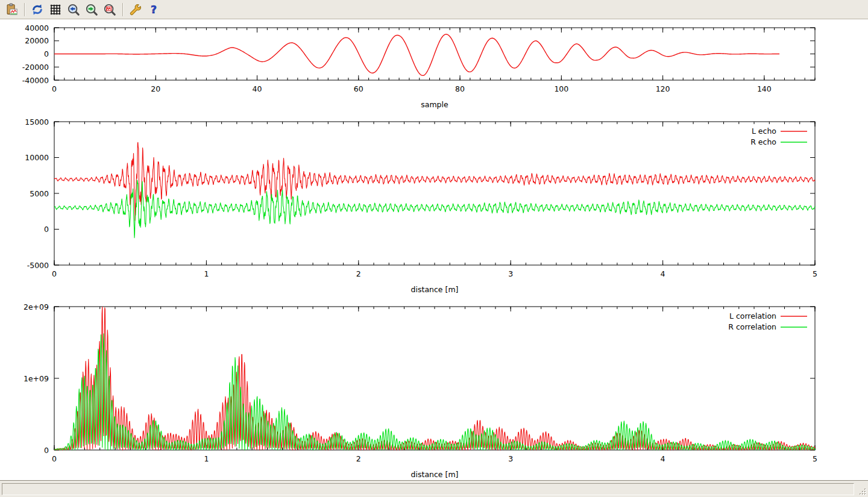 This screenshot has width=868, height=497. Describe the element at coordinates (39, 194) in the screenshot. I see `y-tick-label: 5000` at that location.